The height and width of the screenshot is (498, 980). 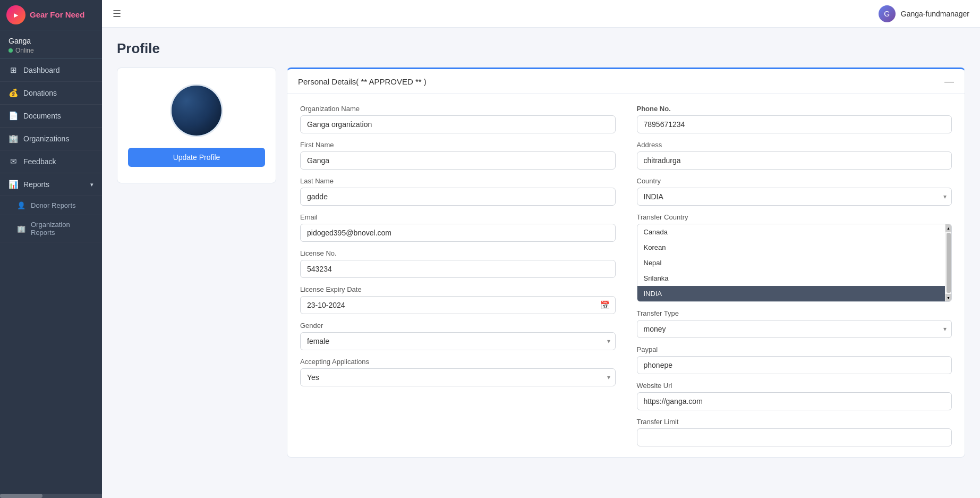 I want to click on hamburger-icon: ☰, so click(x=117, y=14).